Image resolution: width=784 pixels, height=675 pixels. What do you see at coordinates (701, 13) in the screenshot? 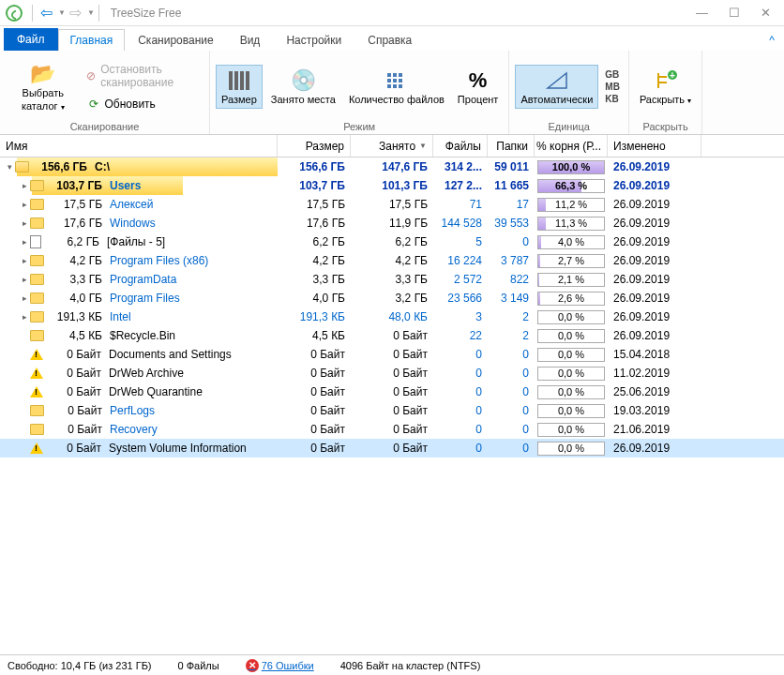
I see `minimize-icon: —` at bounding box center [701, 13].